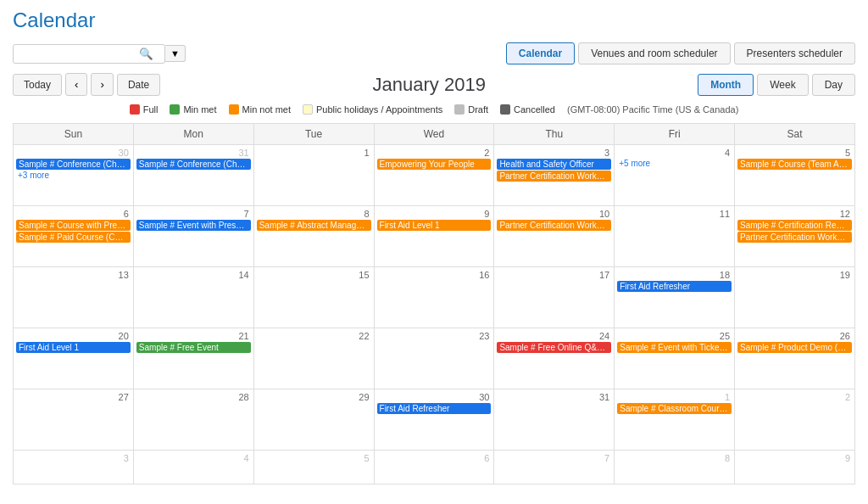 Image resolution: width=868 pixels, height=504 pixels. Describe the element at coordinates (675, 468) in the screenshot. I see `calendar-cell: 8` at that location.